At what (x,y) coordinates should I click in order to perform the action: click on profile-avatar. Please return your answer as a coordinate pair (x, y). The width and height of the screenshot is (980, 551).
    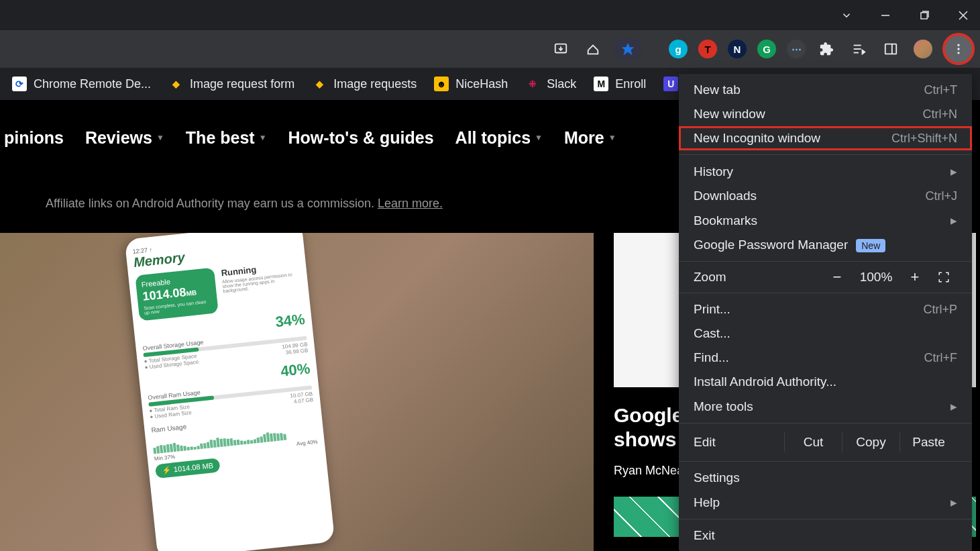
    Looking at the image, I should click on (923, 49).